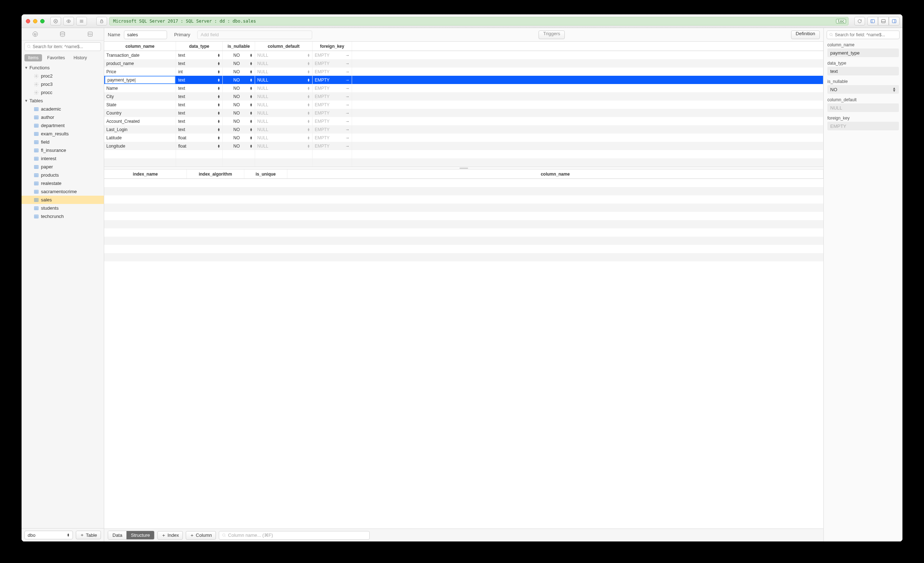  I want to click on stop-button, so click(56, 21).